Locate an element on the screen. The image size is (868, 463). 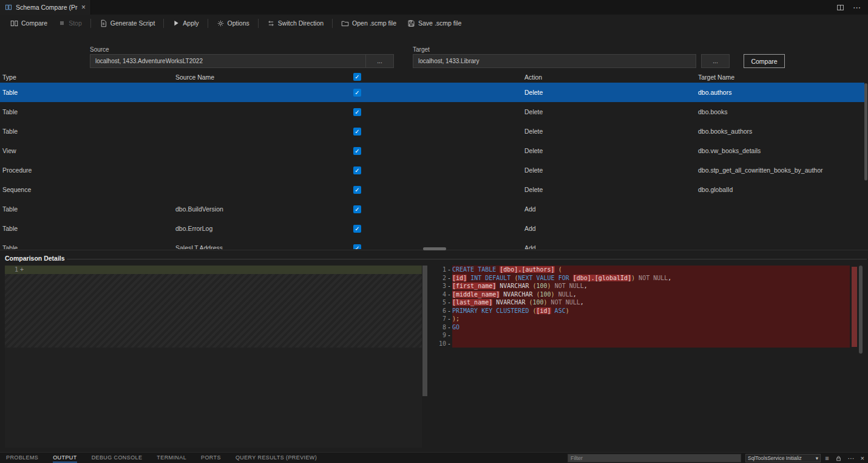
column-header-type: Type is located at coordinates (86, 77).